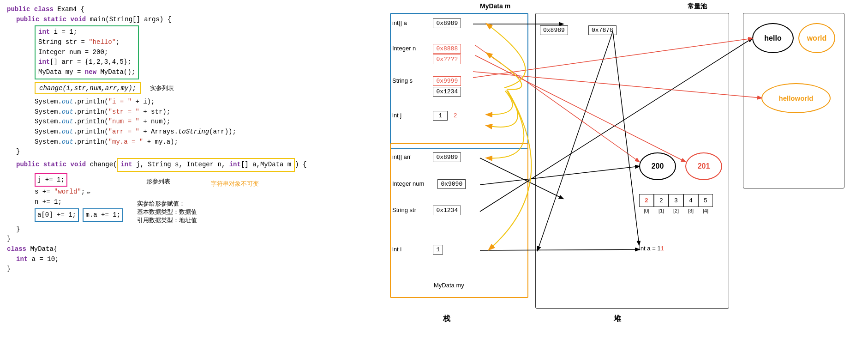  I want to click on line-ma: m.a += 1;, so click(103, 215).